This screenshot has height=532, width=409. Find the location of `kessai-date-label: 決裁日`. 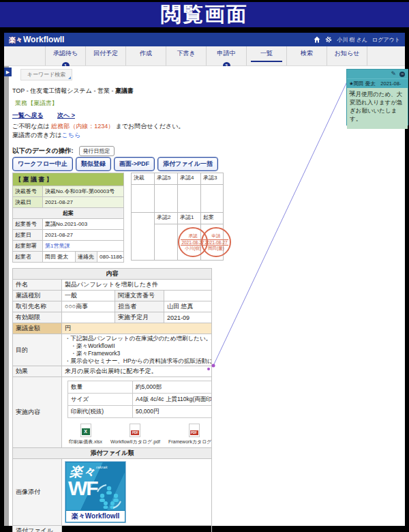

kessai-date-label: 決裁日 is located at coordinates (28, 203).